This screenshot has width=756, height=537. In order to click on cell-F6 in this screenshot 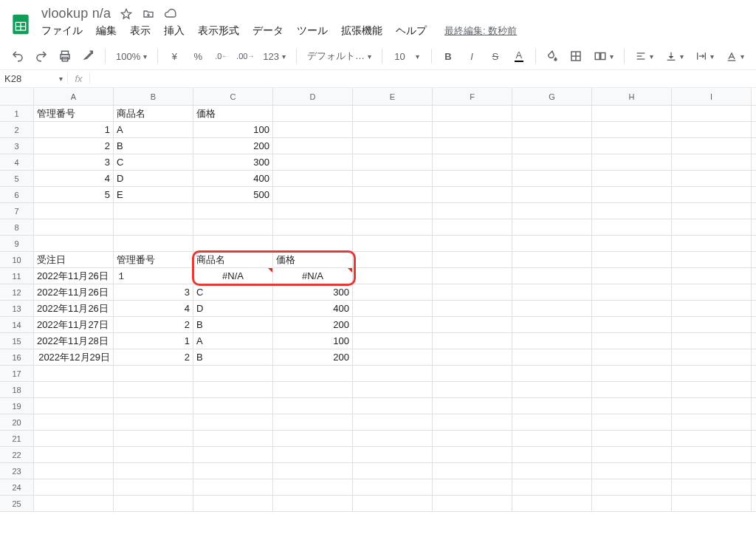, I will do `click(472, 195)`.